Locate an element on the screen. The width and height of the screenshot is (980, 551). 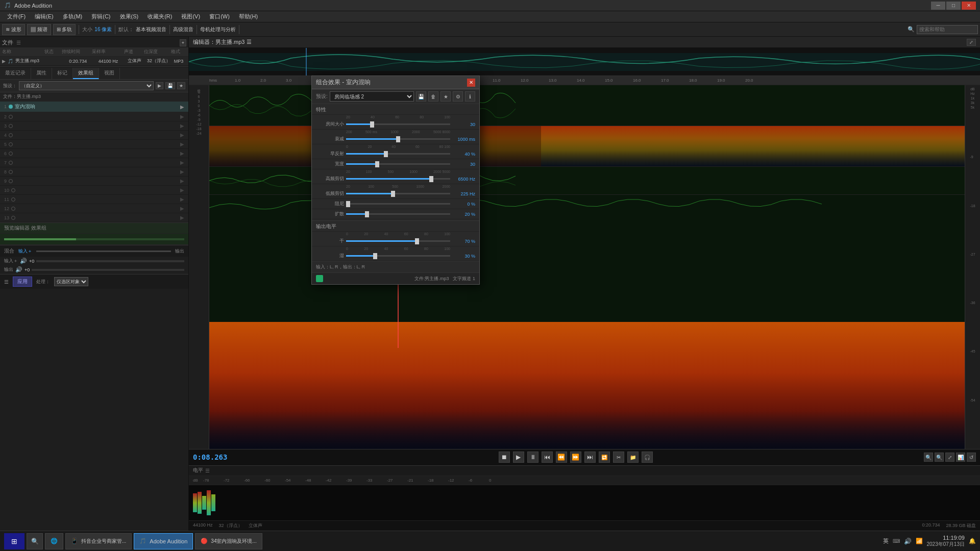
effect-row-12: 12 ▶ is located at coordinates (94, 209).